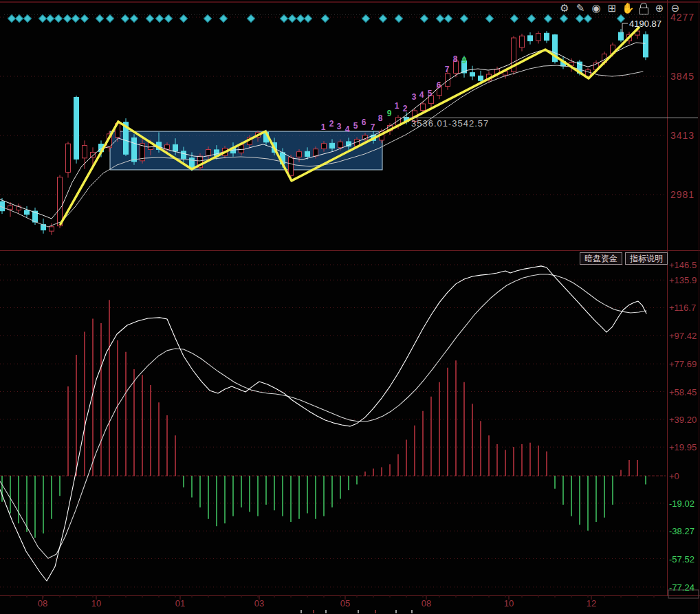 The width and height of the screenshot is (700, 614). I want to click on indicator-axis-label: -77.24, so click(682, 587).